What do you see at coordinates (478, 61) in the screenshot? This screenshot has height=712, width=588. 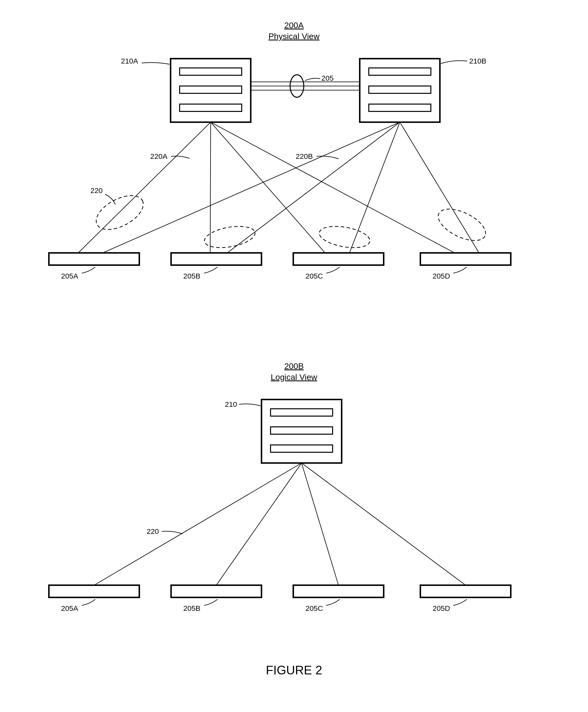 I see `label-210b: 210B` at bounding box center [478, 61].